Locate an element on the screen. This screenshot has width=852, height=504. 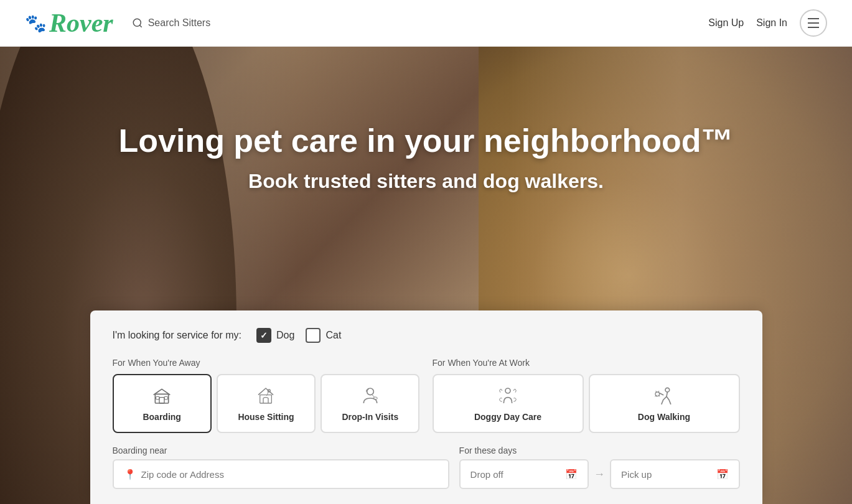
dog-checkbox is located at coordinates (264, 335).